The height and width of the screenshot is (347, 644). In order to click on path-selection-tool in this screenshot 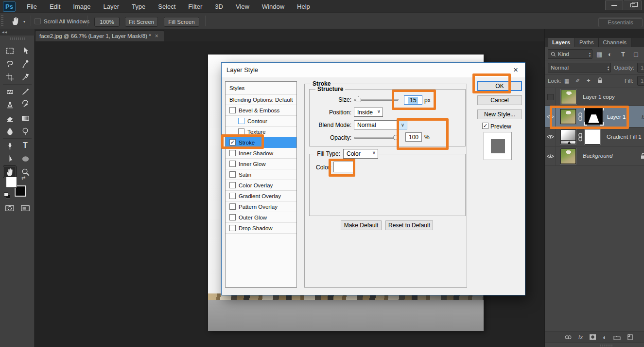, I will do `click(10, 159)`.